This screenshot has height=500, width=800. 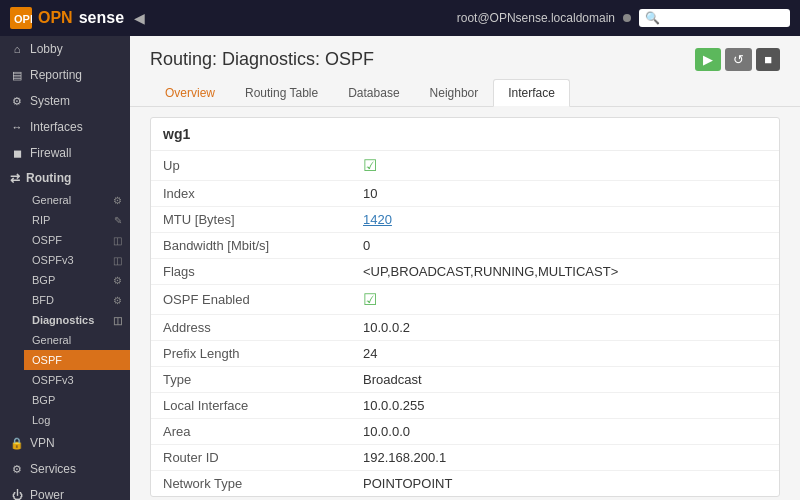 I want to click on tab-overview: Overview, so click(x=190, y=92).